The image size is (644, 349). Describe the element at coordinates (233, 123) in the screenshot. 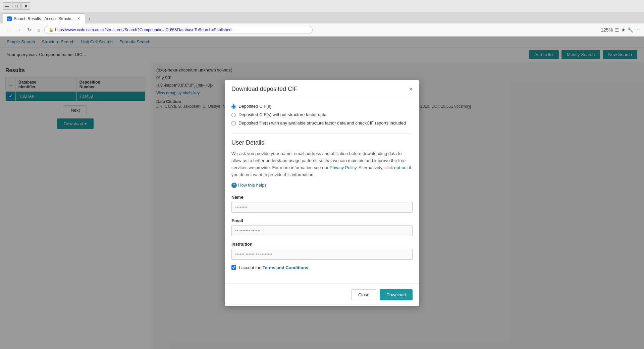

I see `radio-with-structure` at that location.